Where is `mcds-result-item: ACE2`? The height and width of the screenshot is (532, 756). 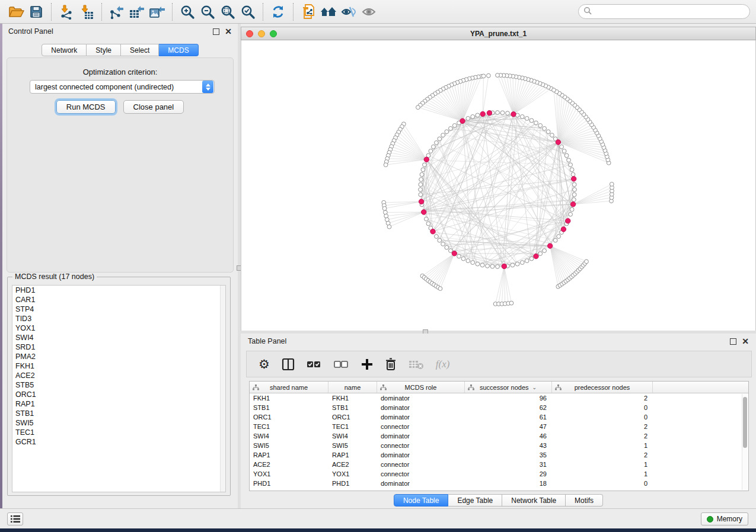
mcds-result-item: ACE2 is located at coordinates (119, 376).